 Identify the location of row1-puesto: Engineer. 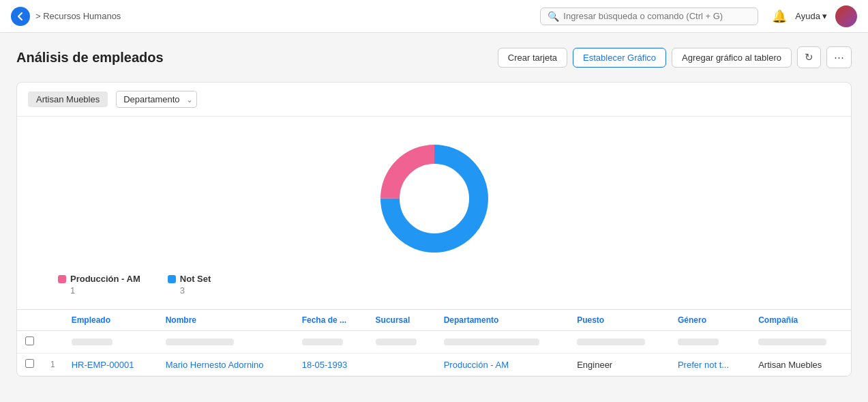
(619, 364).